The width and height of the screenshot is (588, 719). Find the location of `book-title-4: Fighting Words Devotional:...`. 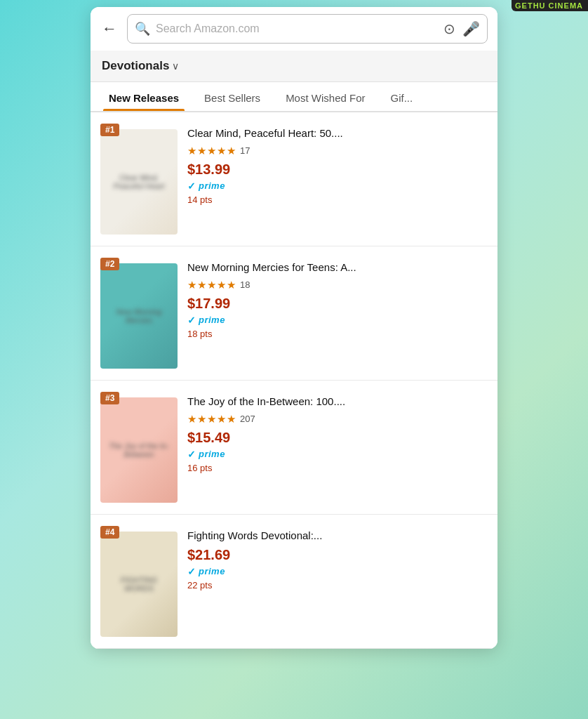

book-title-4: Fighting Words Devotional:... is located at coordinates (338, 536).